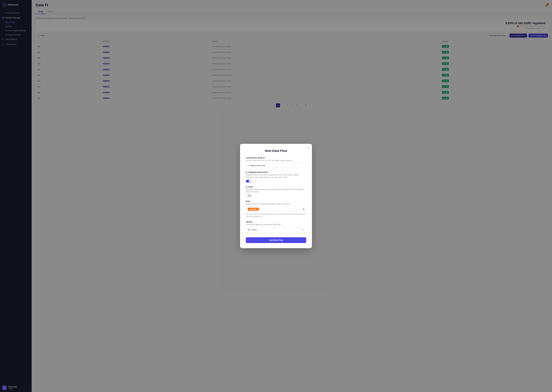 The image size is (552, 392). Describe the element at coordinates (276, 172) in the screenshot. I see `regex-label: Is a Regular Expression?` at that location.